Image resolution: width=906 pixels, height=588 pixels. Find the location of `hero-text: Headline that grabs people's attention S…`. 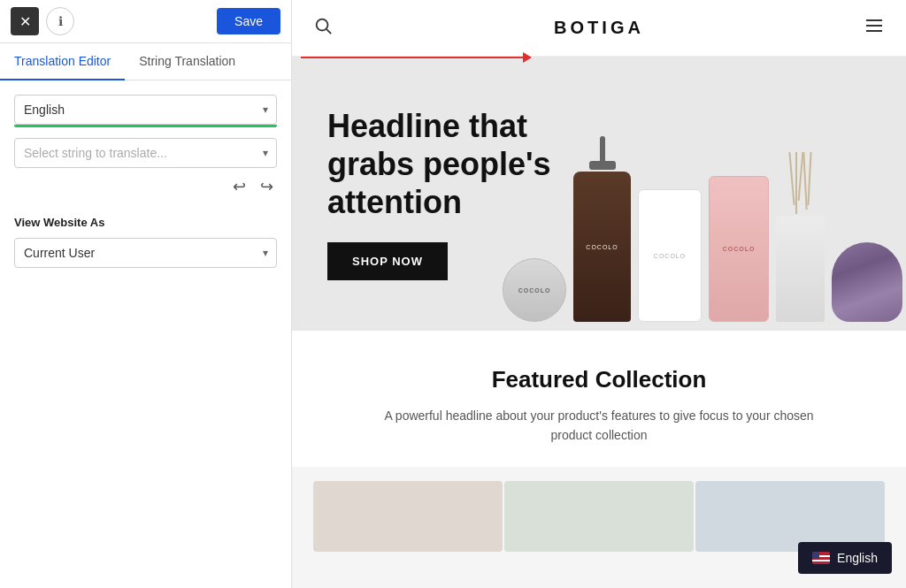

hero-text: Headline that grabs people's attention S… is located at coordinates (469, 195).